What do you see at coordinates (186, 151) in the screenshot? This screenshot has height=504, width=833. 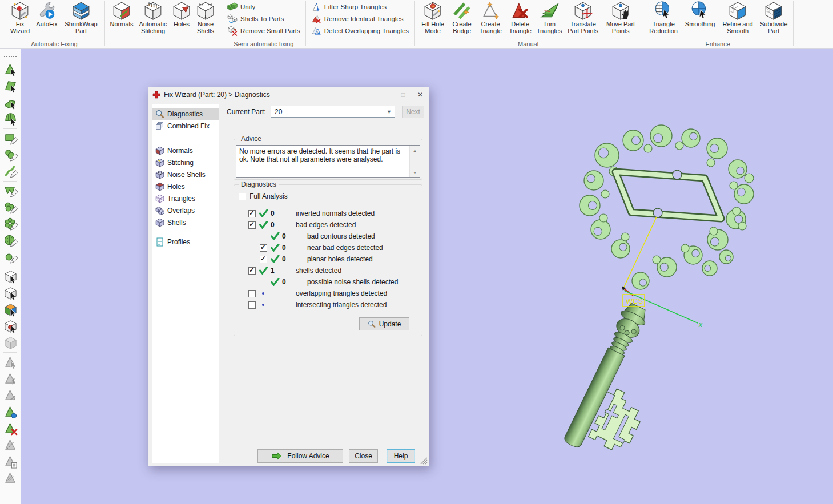 I see `wizard-page-normals: Normals` at bounding box center [186, 151].